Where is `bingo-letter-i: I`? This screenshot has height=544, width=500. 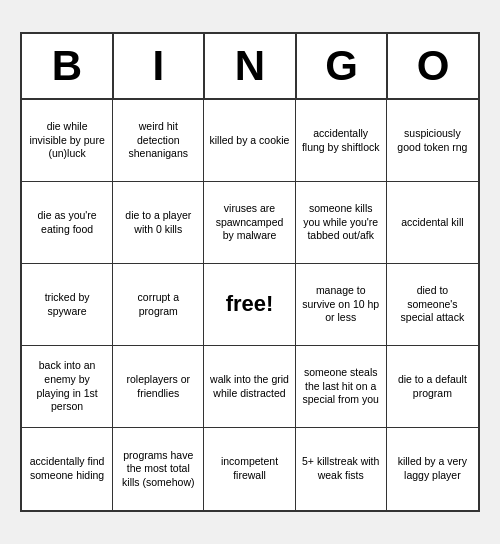 bingo-letter-i: I is located at coordinates (160, 66).